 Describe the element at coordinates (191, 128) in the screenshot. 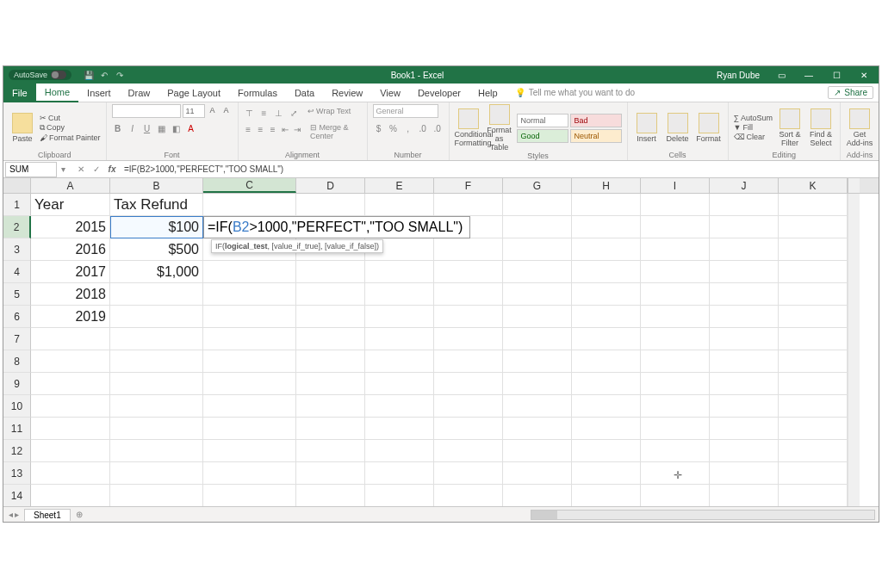

I see `font-color-icon: A` at that location.